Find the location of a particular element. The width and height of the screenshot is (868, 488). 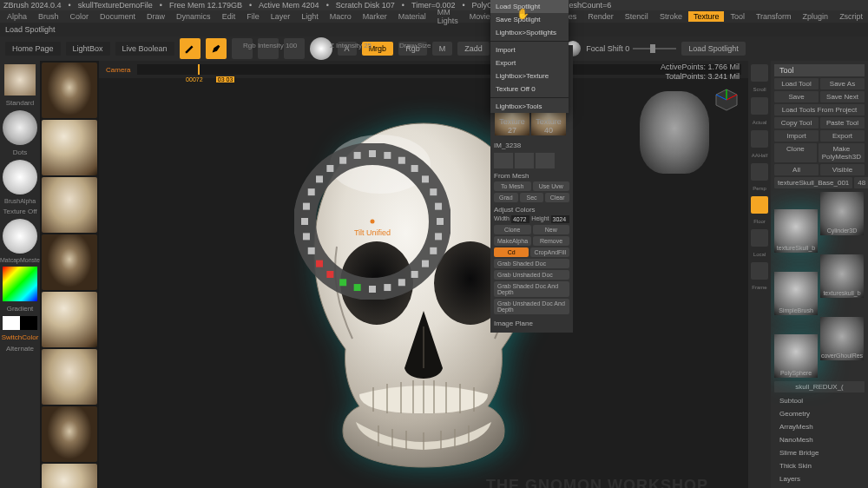

menu-layer: Layer is located at coordinates (281, 16).